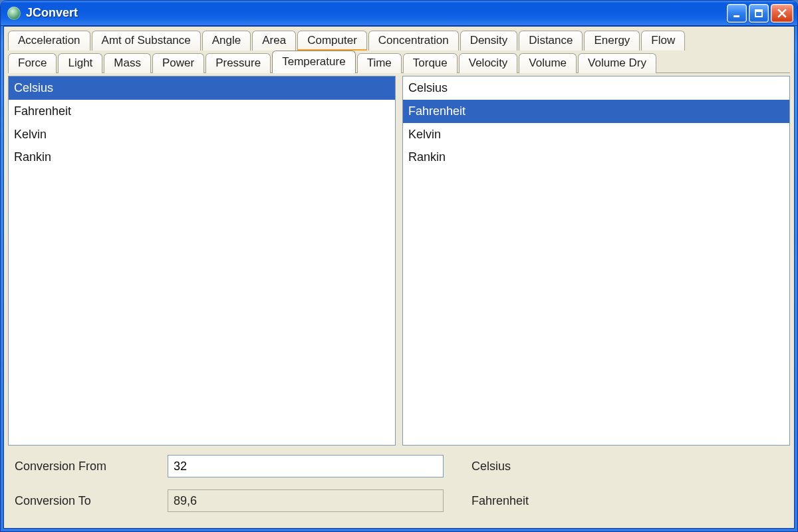 The width and height of the screenshot is (798, 532). What do you see at coordinates (86, 501) in the screenshot?
I see `conversion-to-label: Conversion To` at bounding box center [86, 501].